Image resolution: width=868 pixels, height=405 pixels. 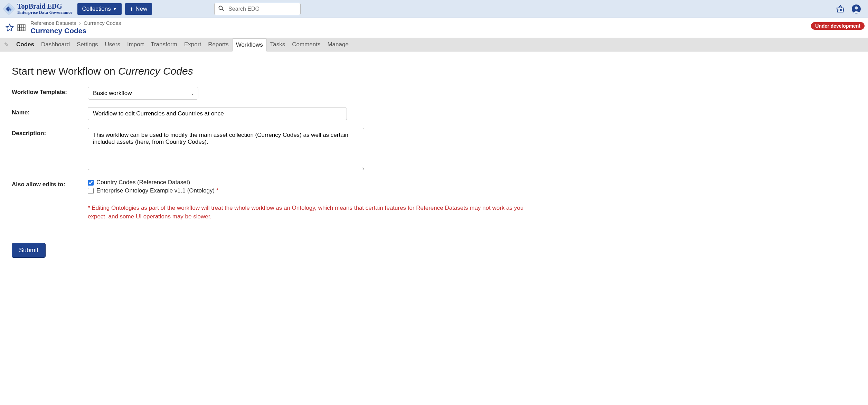 What do you see at coordinates (840, 9) in the screenshot?
I see `basket-icon` at bounding box center [840, 9].